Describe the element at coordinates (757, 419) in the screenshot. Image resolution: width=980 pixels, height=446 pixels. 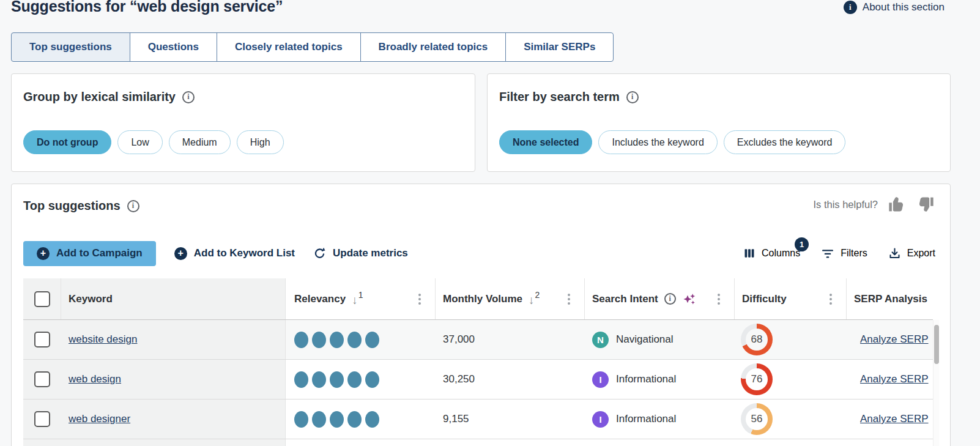
I see `difficulty-donut: 56` at that location.